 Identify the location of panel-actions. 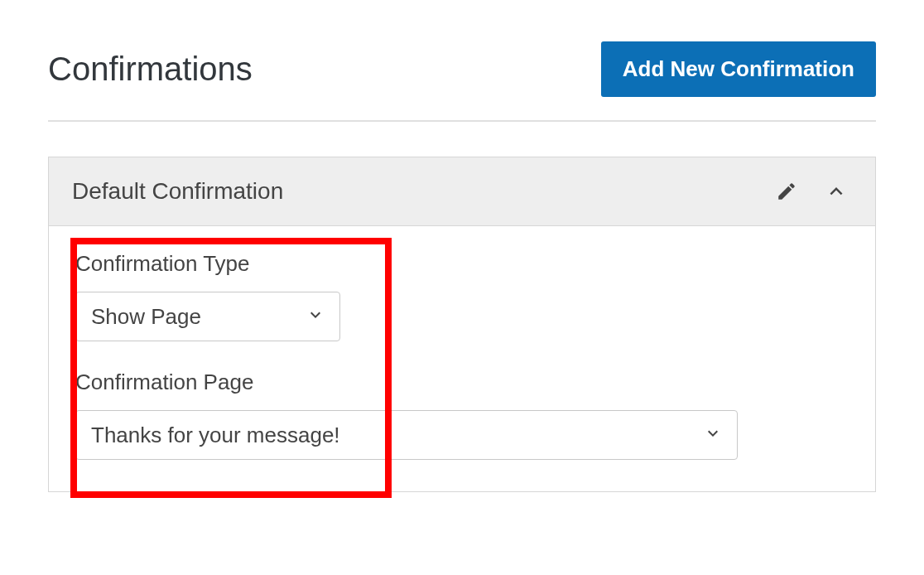
(812, 191).